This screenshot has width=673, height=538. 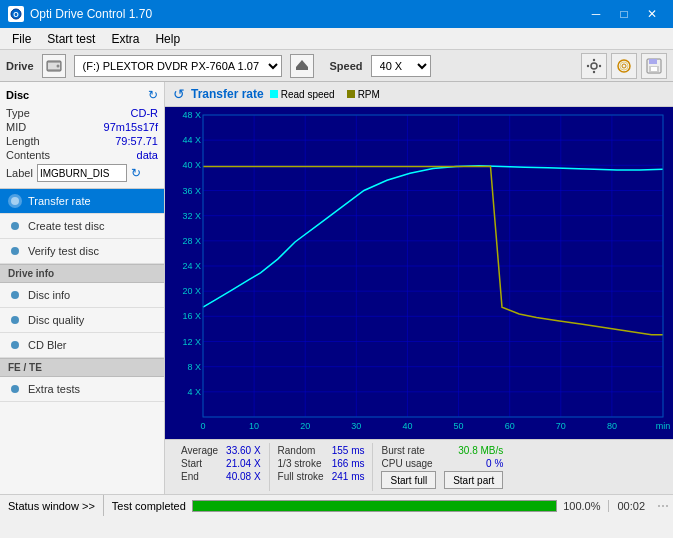 What do you see at coordinates (136, 173) in the screenshot?
I see `label-refresh-icon: ↻` at bounding box center [136, 173].